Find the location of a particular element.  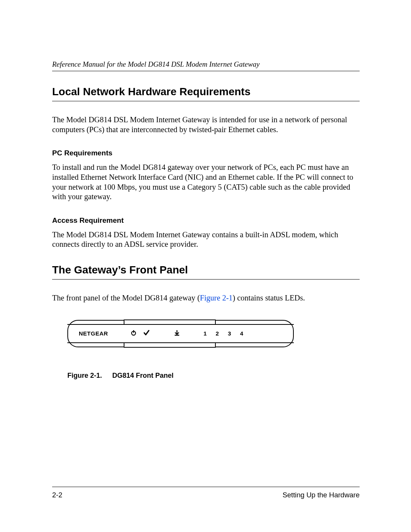

power-icon is located at coordinates (134, 334).